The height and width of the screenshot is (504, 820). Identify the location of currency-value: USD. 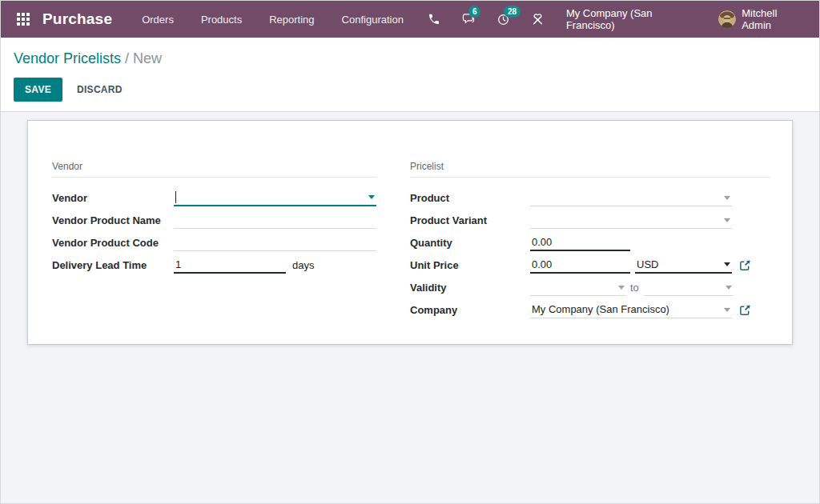
(647, 264).